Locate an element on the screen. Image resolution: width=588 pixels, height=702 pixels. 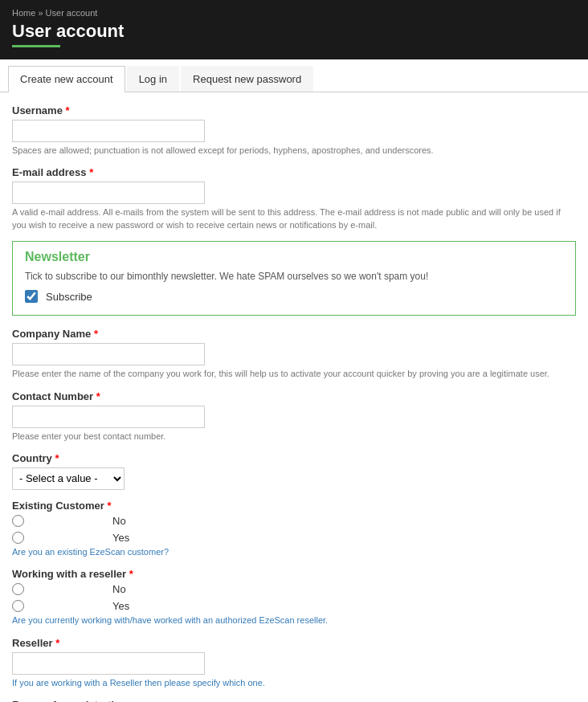
reseller-working-no-radio is located at coordinates (18, 590).